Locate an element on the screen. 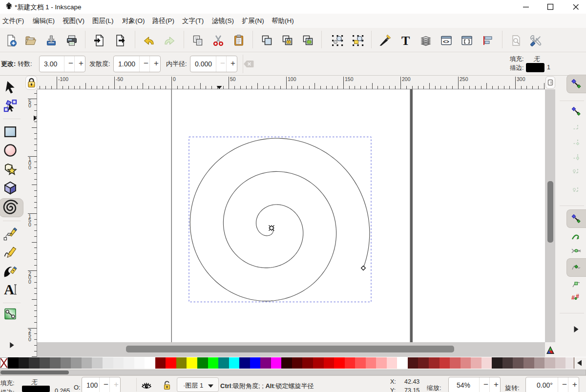  svg-text: -100 is located at coordinates (63, 79).